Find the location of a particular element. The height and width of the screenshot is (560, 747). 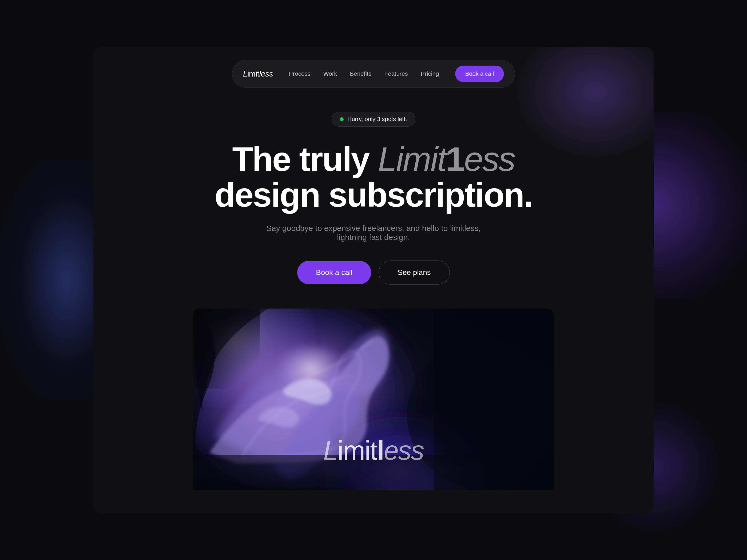

nav-item-benefits: Benefits is located at coordinates (361, 74).